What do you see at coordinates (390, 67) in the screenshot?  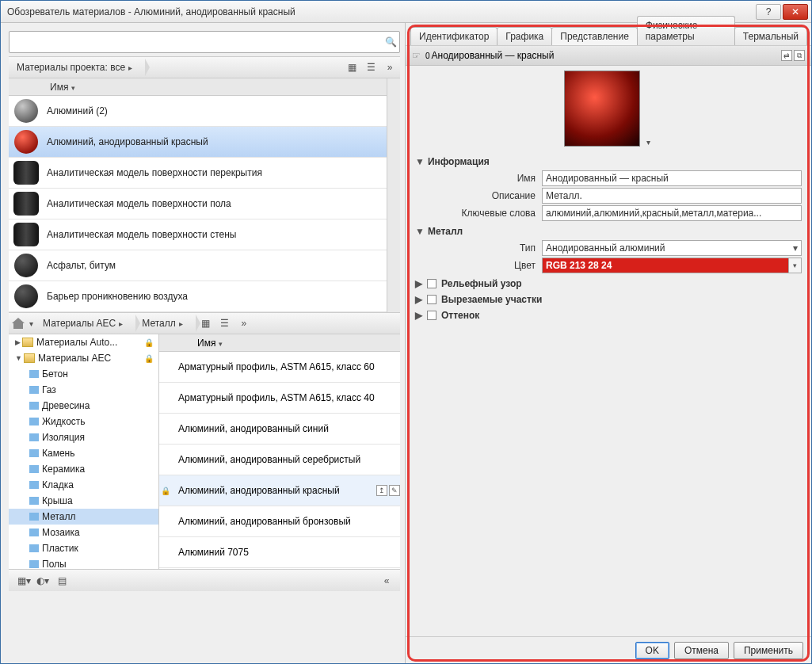 I see `expand-panel-icon: »` at bounding box center [390, 67].